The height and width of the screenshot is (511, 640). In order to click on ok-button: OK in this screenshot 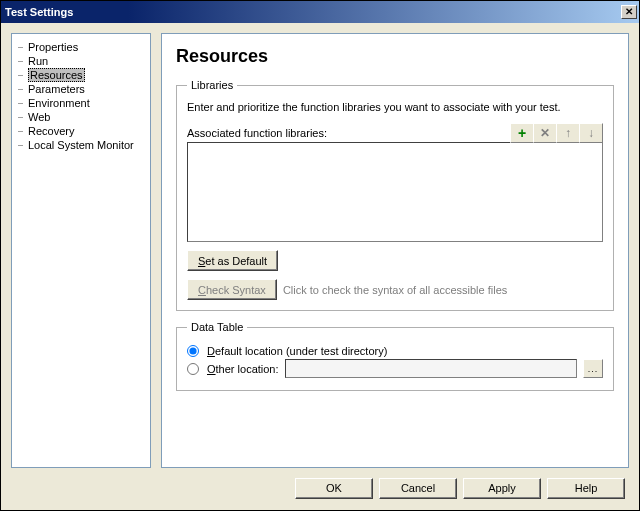, I will do `click(334, 488)`.